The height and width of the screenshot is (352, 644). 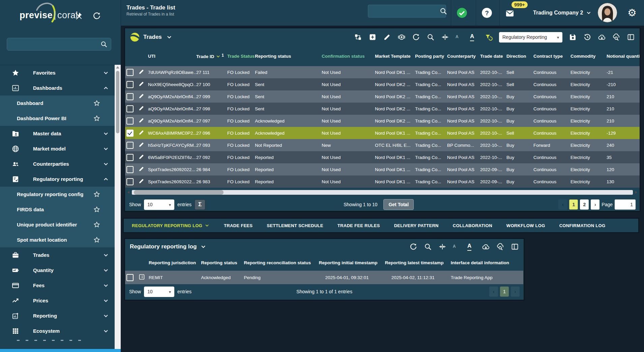 I want to click on mail-icon, so click(x=510, y=13).